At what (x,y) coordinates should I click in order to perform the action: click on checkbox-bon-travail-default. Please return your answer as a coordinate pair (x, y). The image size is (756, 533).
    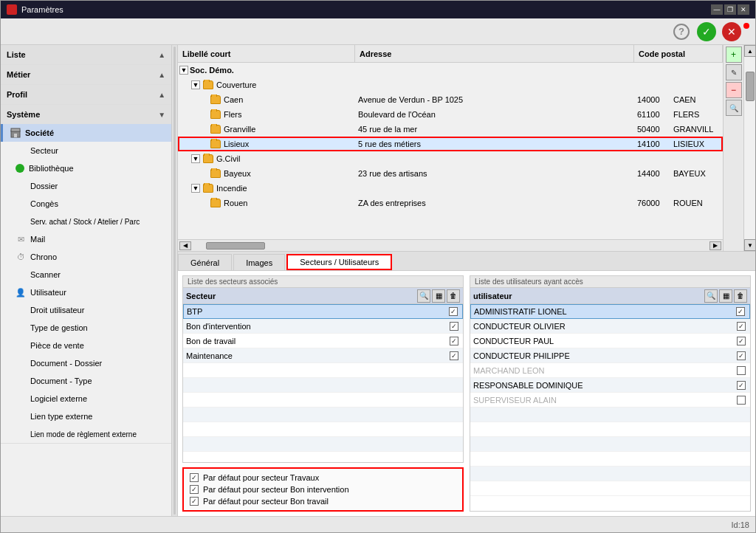
    Looking at the image, I should click on (194, 501).